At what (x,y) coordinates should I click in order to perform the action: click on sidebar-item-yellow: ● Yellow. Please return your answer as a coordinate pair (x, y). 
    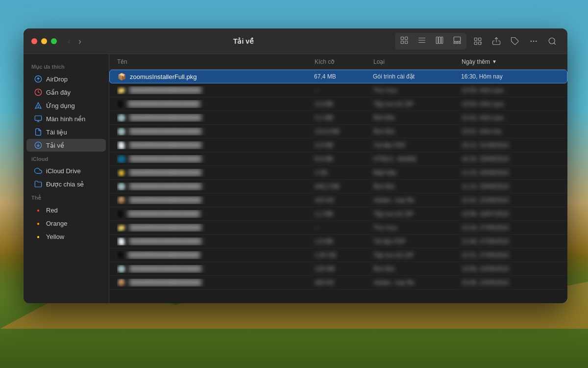
    Looking at the image, I should click on (66, 237).